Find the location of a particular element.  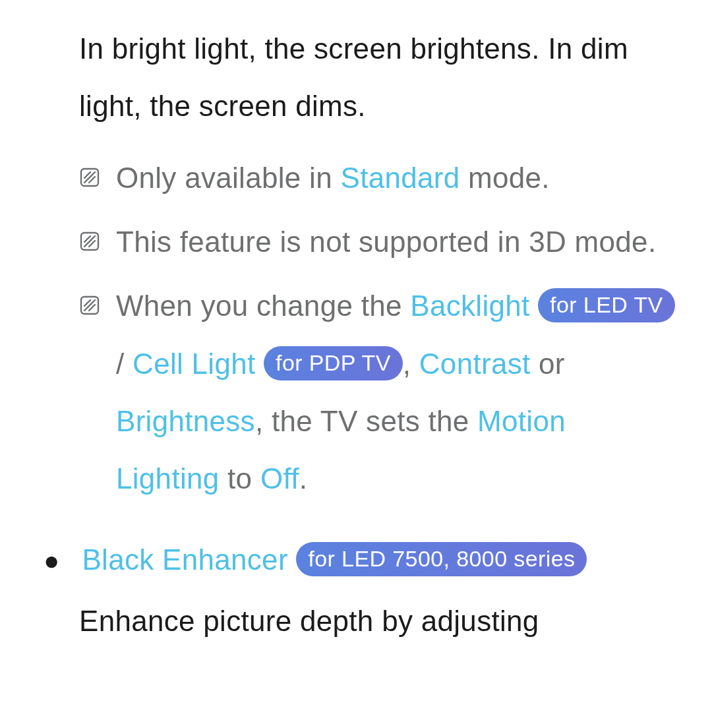

text: mode. is located at coordinates (504, 178).